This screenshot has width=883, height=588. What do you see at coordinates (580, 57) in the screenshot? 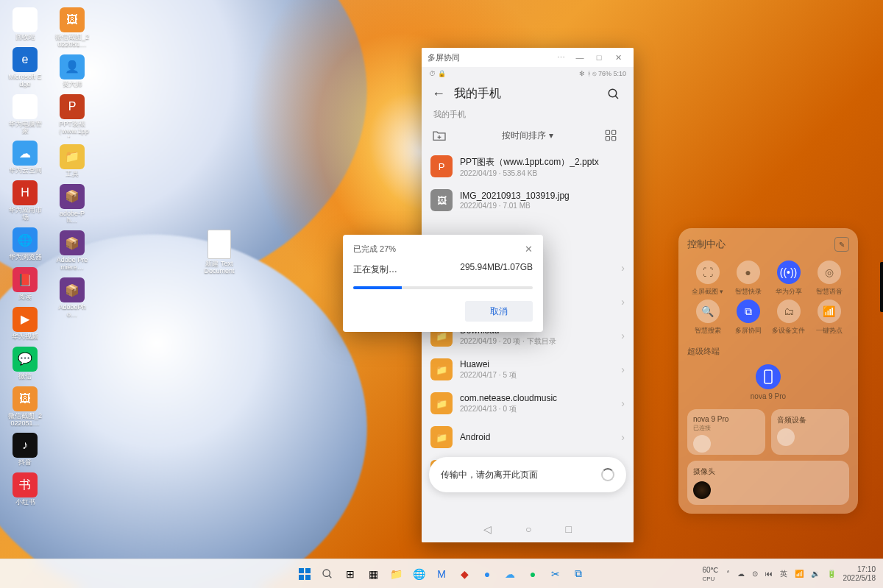
I see `minimize-button: —` at bounding box center [580, 57].